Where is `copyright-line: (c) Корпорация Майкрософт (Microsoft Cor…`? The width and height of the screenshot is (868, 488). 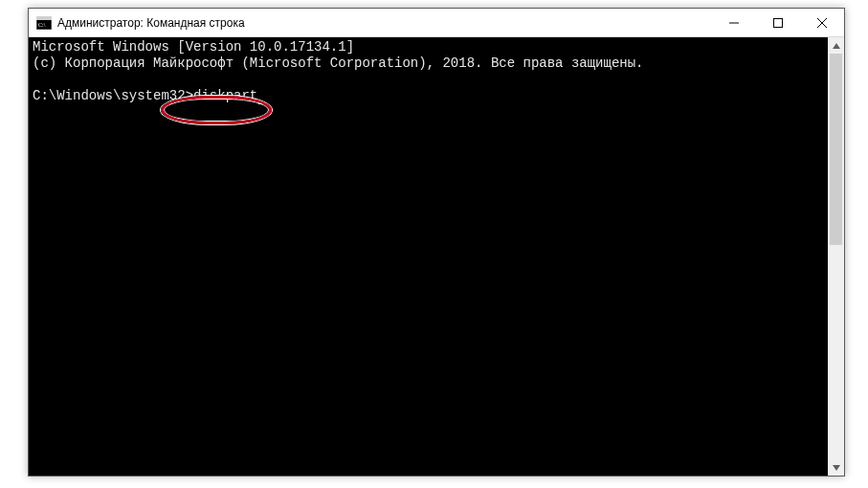 copyright-line: (c) Корпорация Майкрософт (Microsoft Cor… is located at coordinates (339, 63).